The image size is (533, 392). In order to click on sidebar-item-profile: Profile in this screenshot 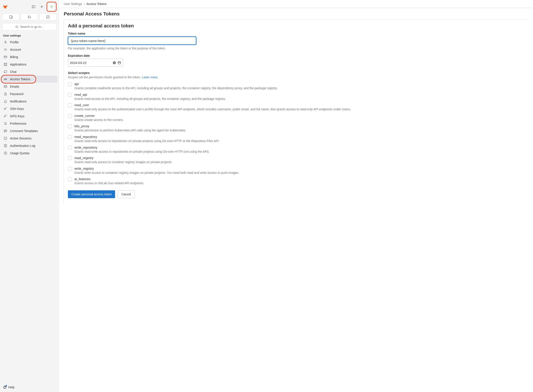, I will do `click(29, 42)`.